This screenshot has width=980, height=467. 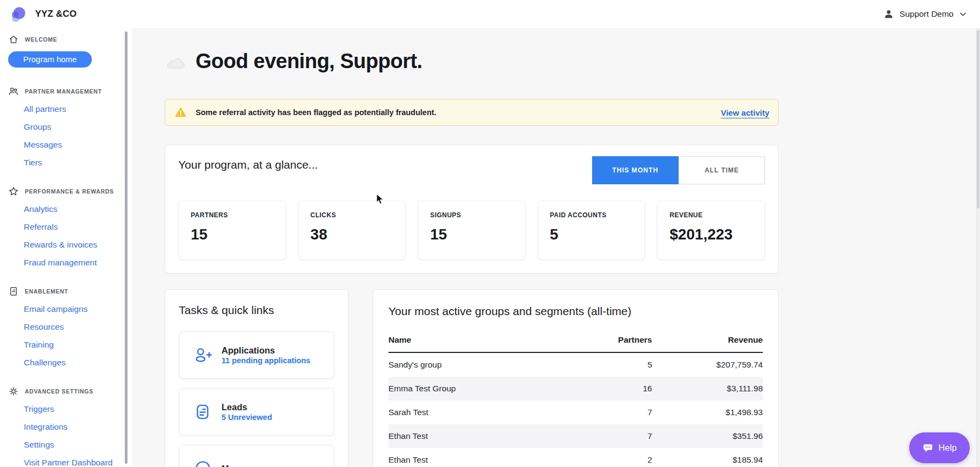 What do you see at coordinates (708, 436) in the screenshot?
I see `cell-revenue: $351.96` at bounding box center [708, 436].